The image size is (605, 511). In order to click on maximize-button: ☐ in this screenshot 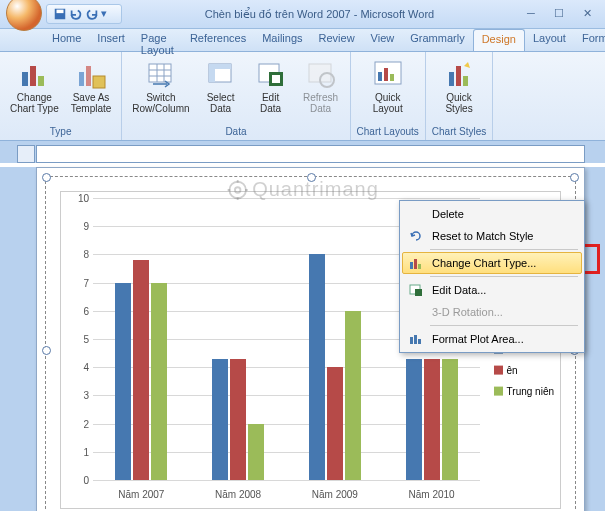, I will do `click(559, 14)`.